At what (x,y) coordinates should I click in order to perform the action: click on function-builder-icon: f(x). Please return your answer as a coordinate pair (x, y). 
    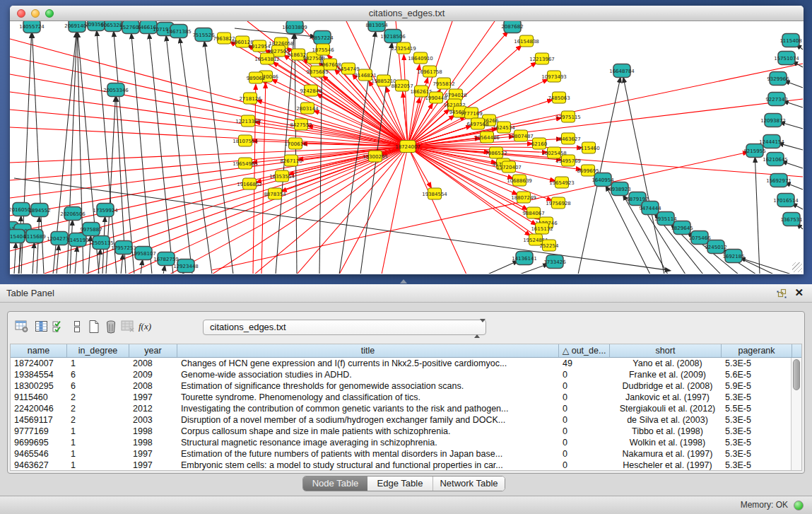
    Looking at the image, I should click on (145, 327).